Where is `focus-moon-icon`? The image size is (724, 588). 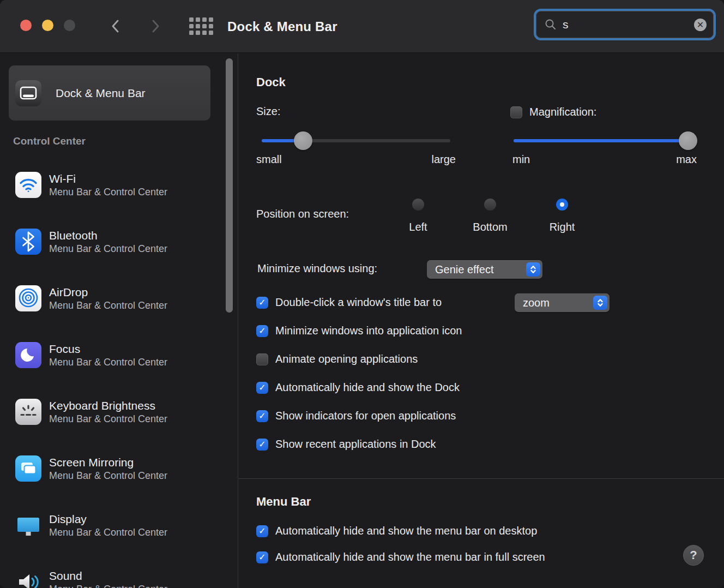 focus-moon-icon is located at coordinates (28, 355).